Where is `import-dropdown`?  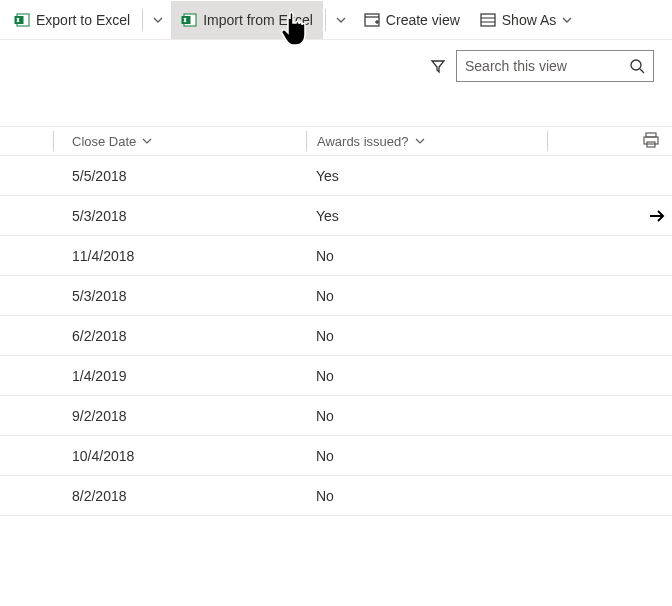
import-dropdown is located at coordinates (341, 20).